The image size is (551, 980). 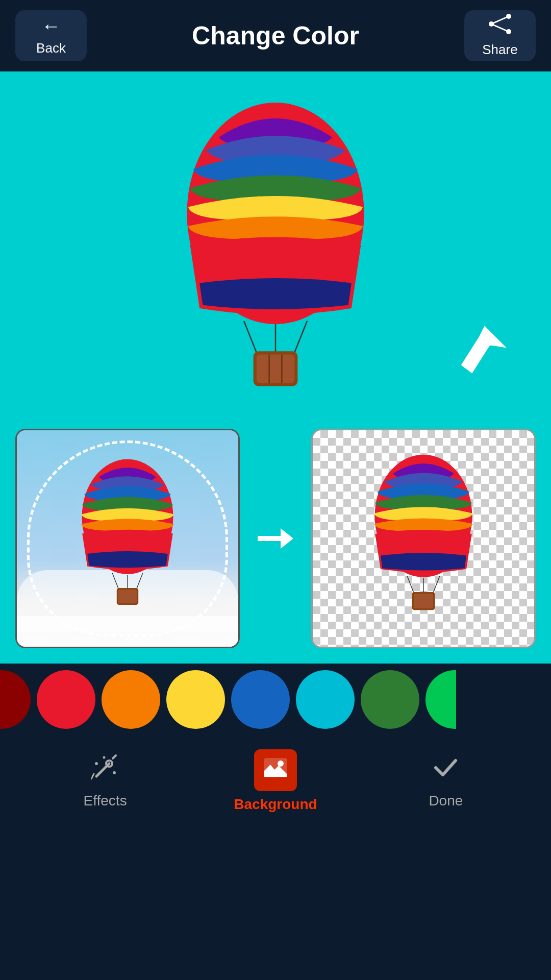 What do you see at coordinates (423, 538) in the screenshot?
I see `demo-after-image` at bounding box center [423, 538].